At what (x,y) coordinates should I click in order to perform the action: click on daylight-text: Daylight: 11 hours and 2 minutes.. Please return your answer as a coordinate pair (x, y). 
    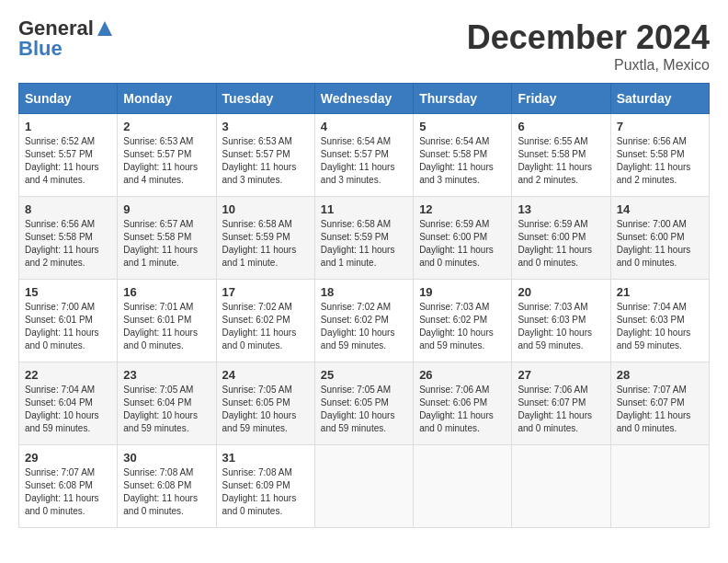
    Looking at the image, I should click on (654, 173).